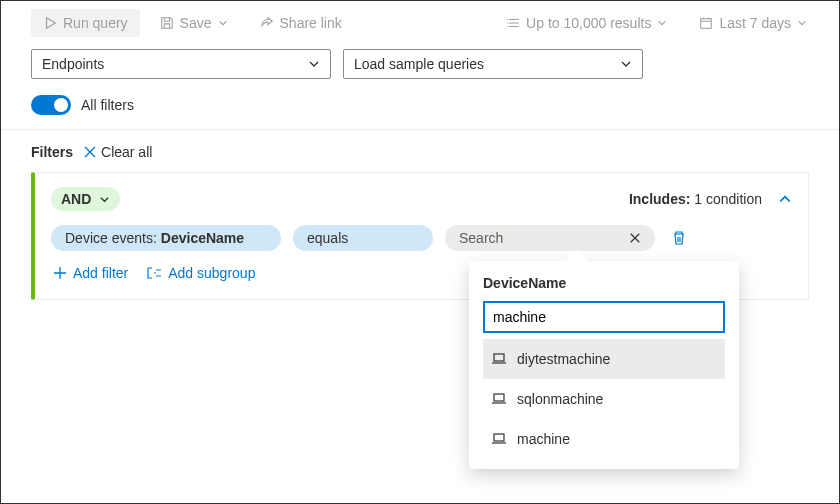  I want to click on autocomplete-option: diytestmachine, so click(604, 359).